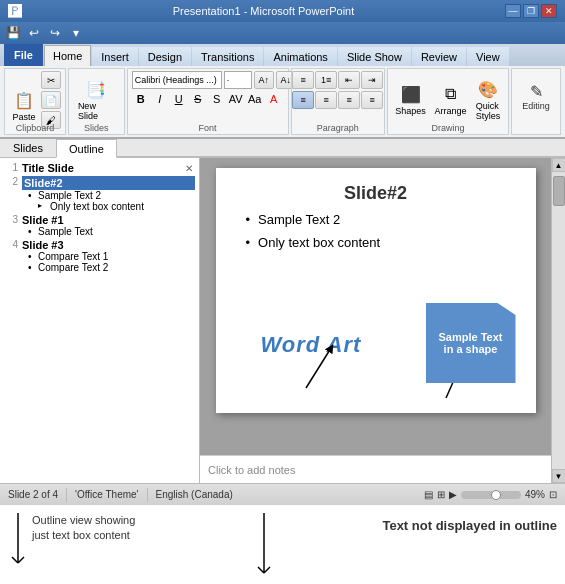 This screenshot has height=584, width=565. Describe the element at coordinates (51, 100) in the screenshot. I see `copy-button: 📄` at that location.